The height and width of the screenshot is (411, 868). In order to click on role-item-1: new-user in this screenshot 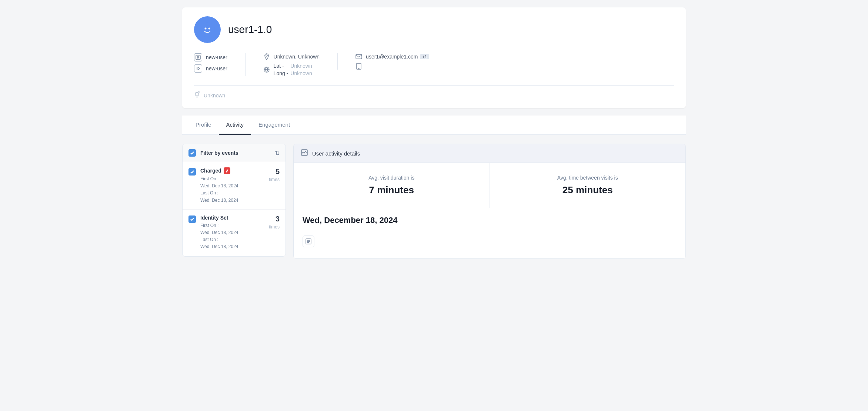, I will do `click(211, 57)`.